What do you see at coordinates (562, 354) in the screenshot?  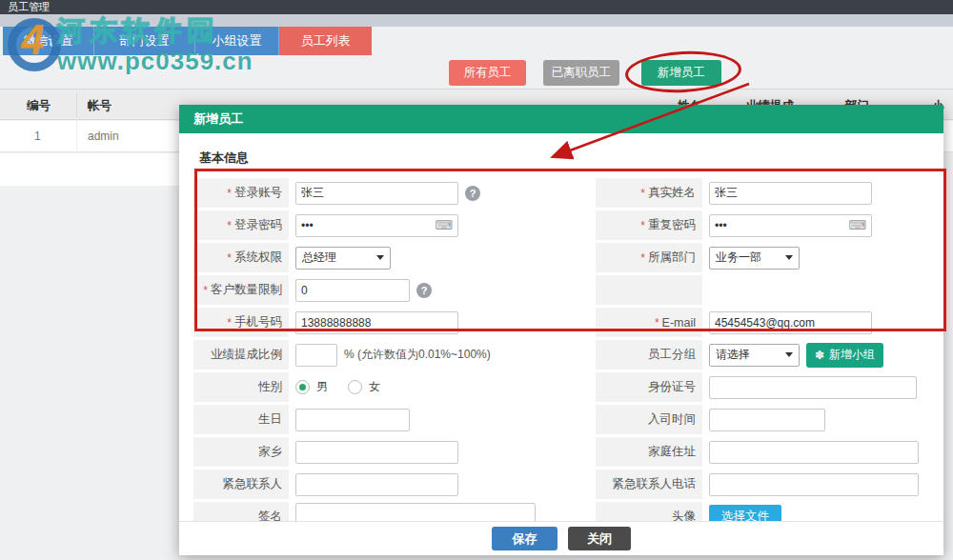 I see `form-row: 业绩提成比例 % (允许数值为0.01%~100%) 员工分组 请选择 ✽新增小…` at bounding box center [562, 354].